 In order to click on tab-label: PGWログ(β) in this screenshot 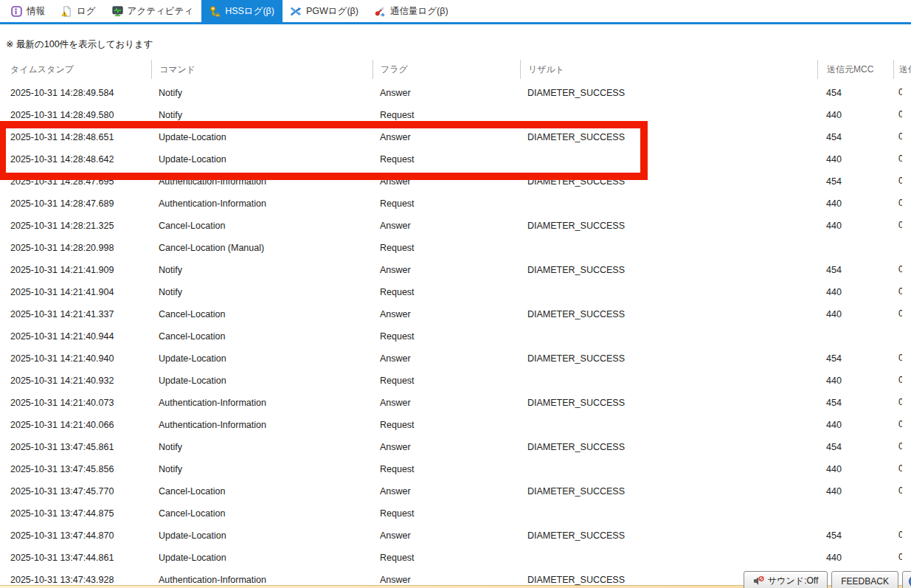, I will do `click(332, 12)`.